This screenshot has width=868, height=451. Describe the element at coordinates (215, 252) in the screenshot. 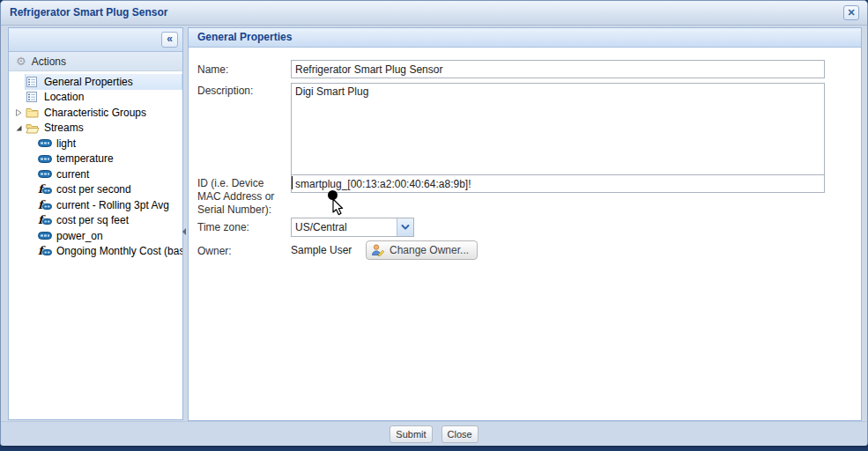

I see `owner-label: Owner:` at that location.